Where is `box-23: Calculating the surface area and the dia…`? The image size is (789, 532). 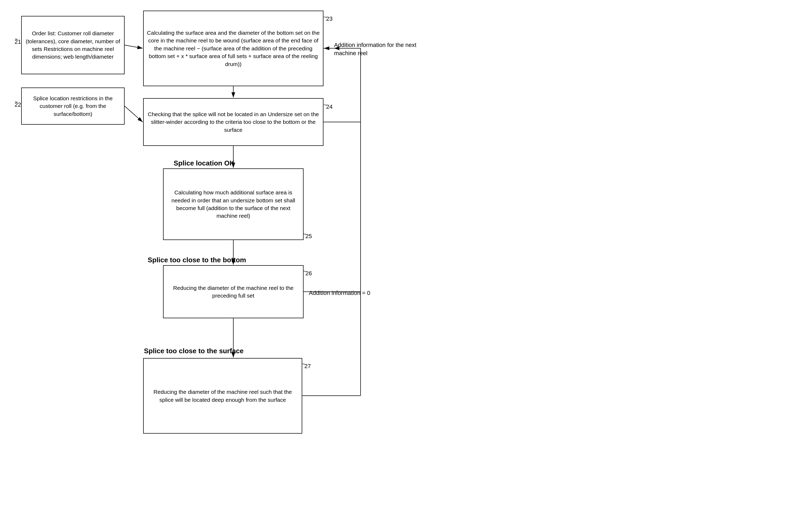
box-23: Calculating the surface area and the dia… is located at coordinates (233, 48).